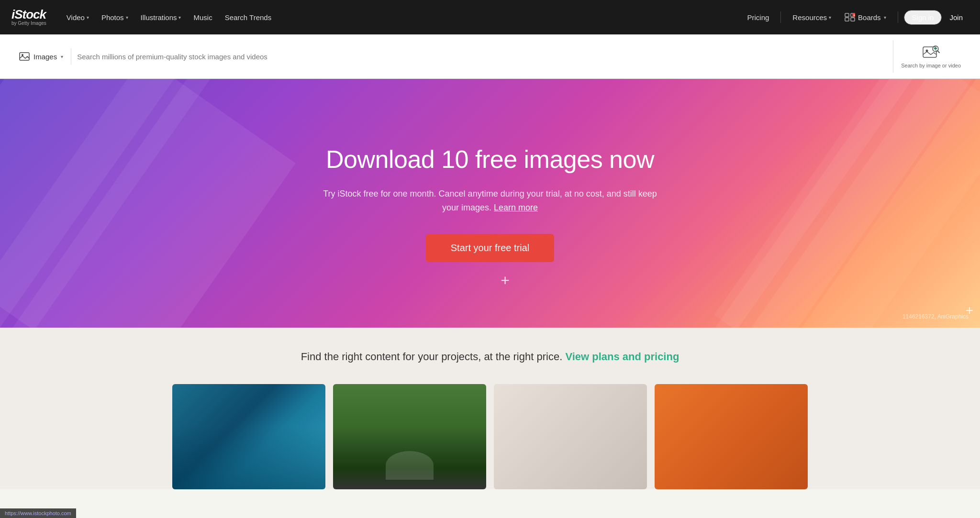  I want to click on pricing-text: Find the right content for your projects…, so click(490, 357).